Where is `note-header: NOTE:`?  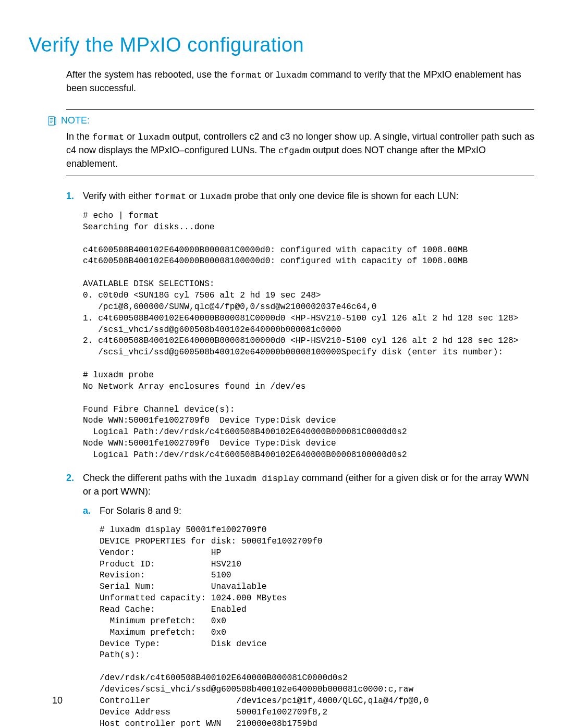
note-header: NOTE: is located at coordinates (291, 121).